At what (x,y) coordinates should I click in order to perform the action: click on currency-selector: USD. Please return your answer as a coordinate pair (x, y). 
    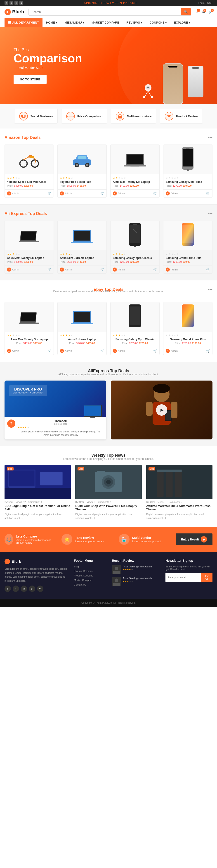
    Looking at the image, I should click on (210, 3).